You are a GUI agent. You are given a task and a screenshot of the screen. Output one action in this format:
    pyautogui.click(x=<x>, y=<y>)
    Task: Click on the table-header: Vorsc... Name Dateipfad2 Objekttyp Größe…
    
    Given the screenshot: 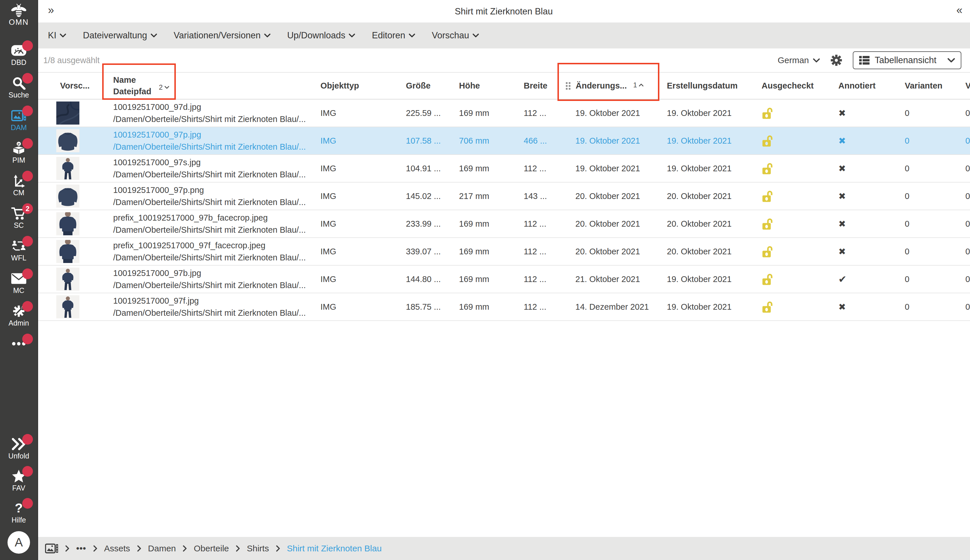 What is the action you would take?
    pyautogui.click(x=504, y=86)
    